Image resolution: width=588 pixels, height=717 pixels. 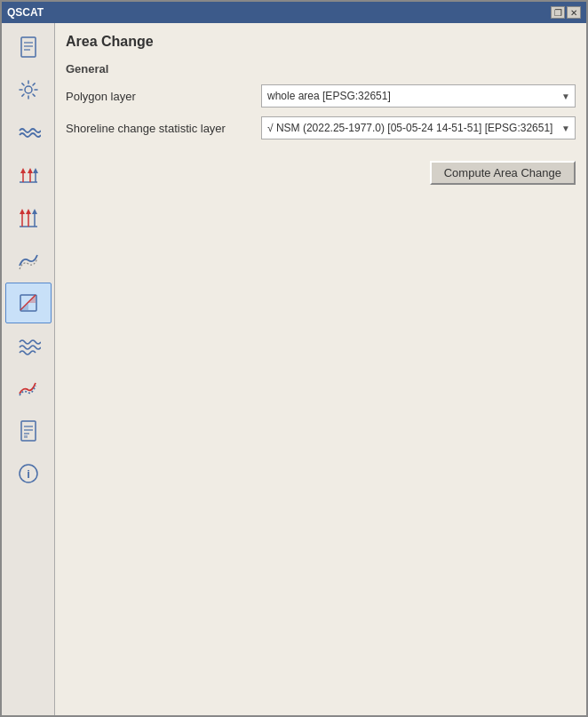 I want to click on sidebar-item-report, so click(x=28, y=431).